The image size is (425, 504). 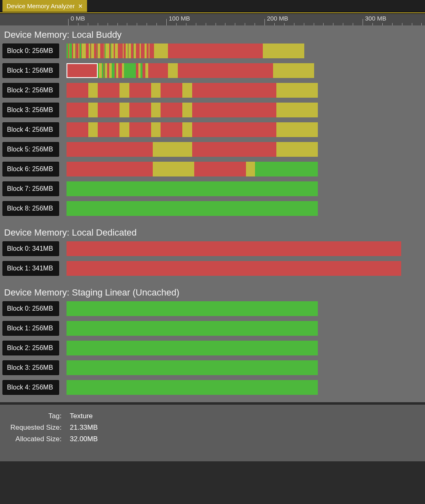 I want to click on block-label: Block 8: 256MB, so click(x=31, y=208).